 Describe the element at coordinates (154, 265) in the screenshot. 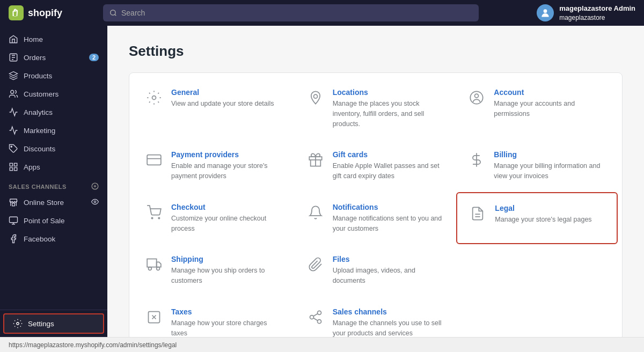

I see `settings-icon-shipping` at that location.